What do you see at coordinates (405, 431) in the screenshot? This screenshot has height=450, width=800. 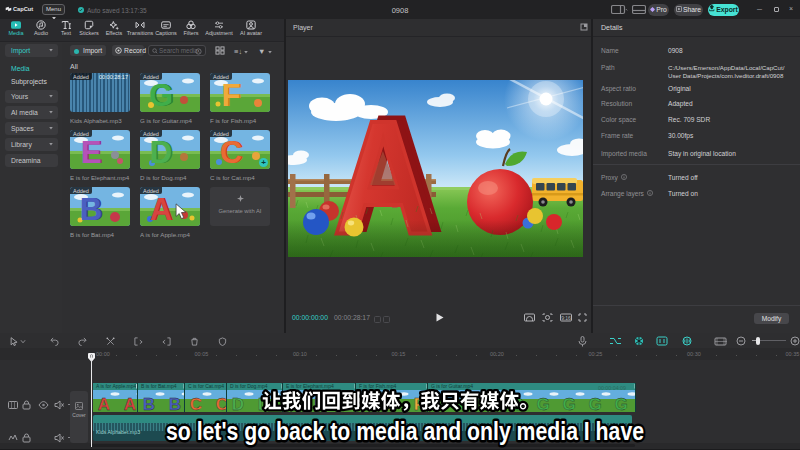 I see `svg-text:so let's go back to media and: so let's go back to media and only media…` at bounding box center [405, 431].